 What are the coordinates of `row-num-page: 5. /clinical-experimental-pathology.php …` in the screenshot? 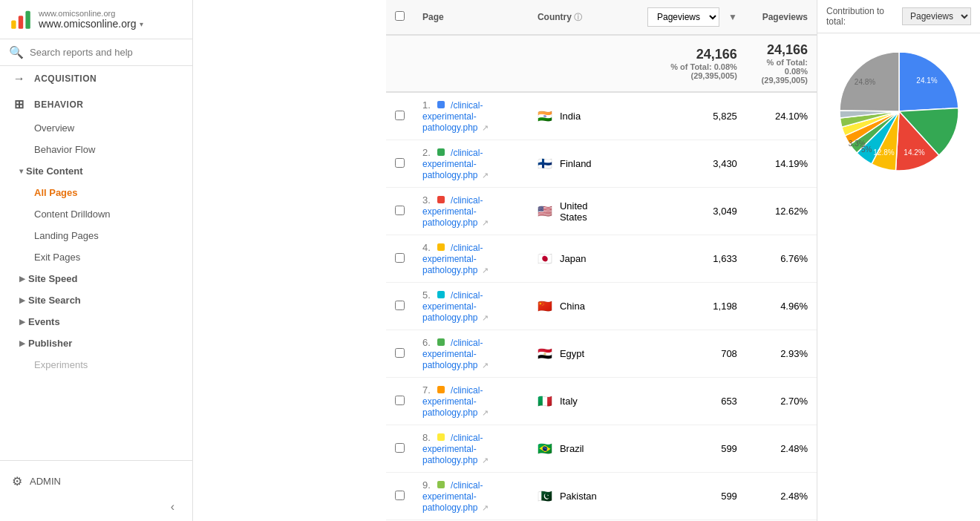 It's located at (471, 307).